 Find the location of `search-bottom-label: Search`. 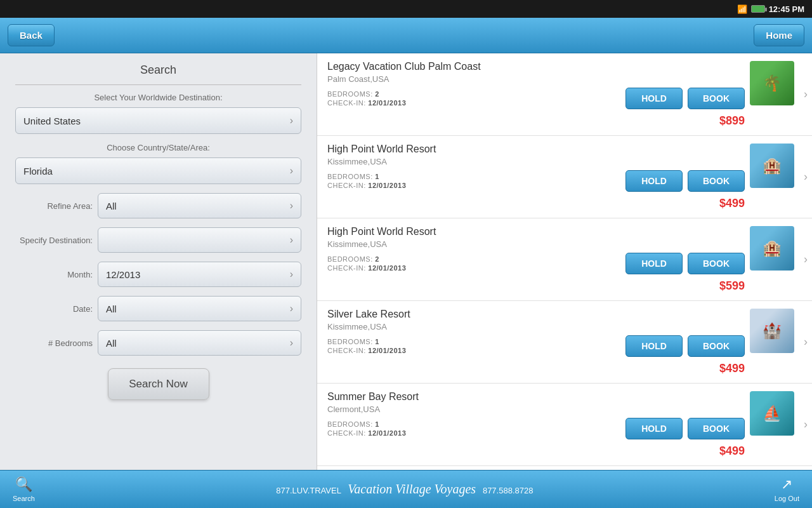

search-bottom-label: Search is located at coordinates (24, 498).